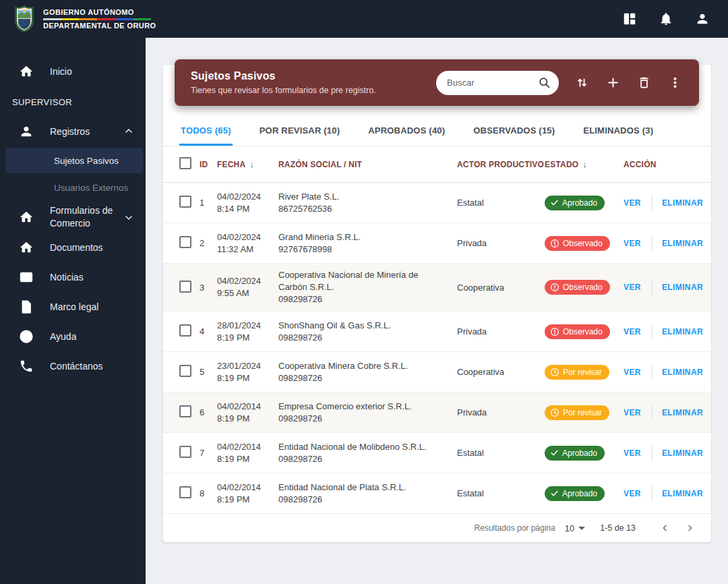 Image resolution: width=728 pixels, height=584 pixels. What do you see at coordinates (84, 19) in the screenshot?
I see `logo: GOBIERNO AUTÓNOMO DEPARTAMENTAL DE ORURO` at bounding box center [84, 19].